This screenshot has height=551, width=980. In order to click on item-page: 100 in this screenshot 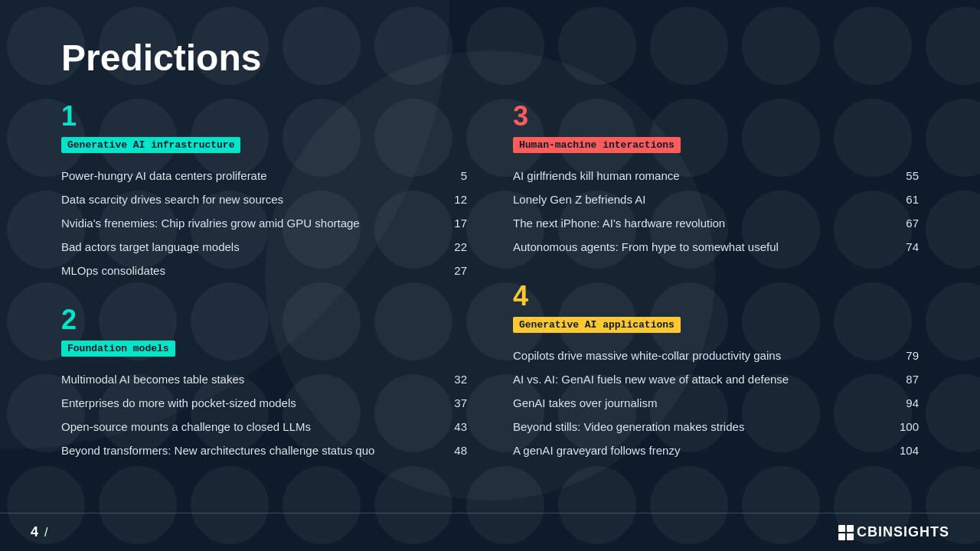, I will do `click(907, 427)`.